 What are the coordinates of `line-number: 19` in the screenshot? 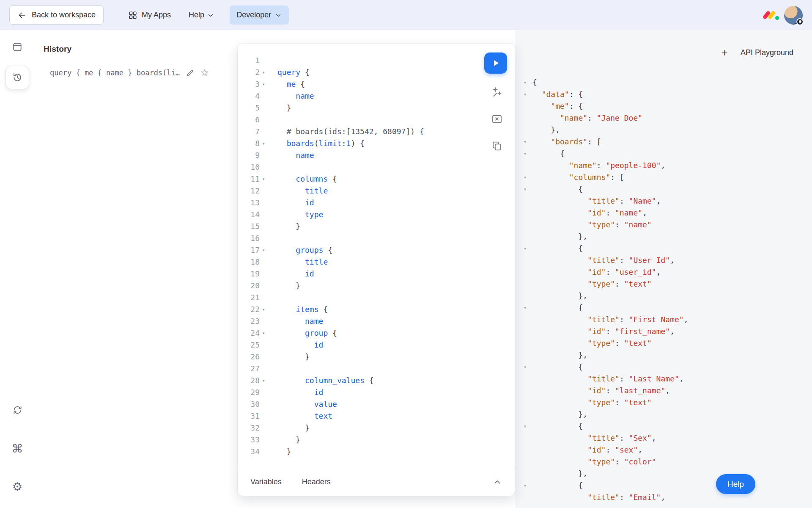 It's located at (250, 274).